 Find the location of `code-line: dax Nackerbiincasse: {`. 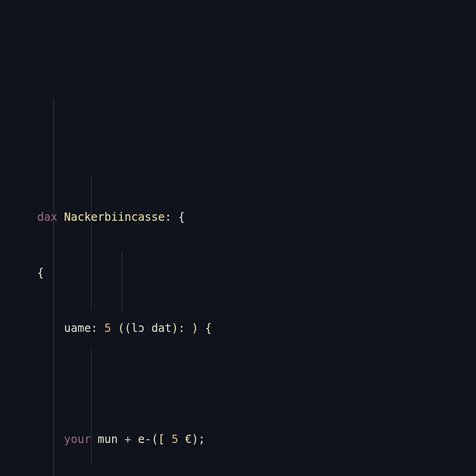

code-line: dax Nackerbiincasse: { is located at coordinates (257, 218).